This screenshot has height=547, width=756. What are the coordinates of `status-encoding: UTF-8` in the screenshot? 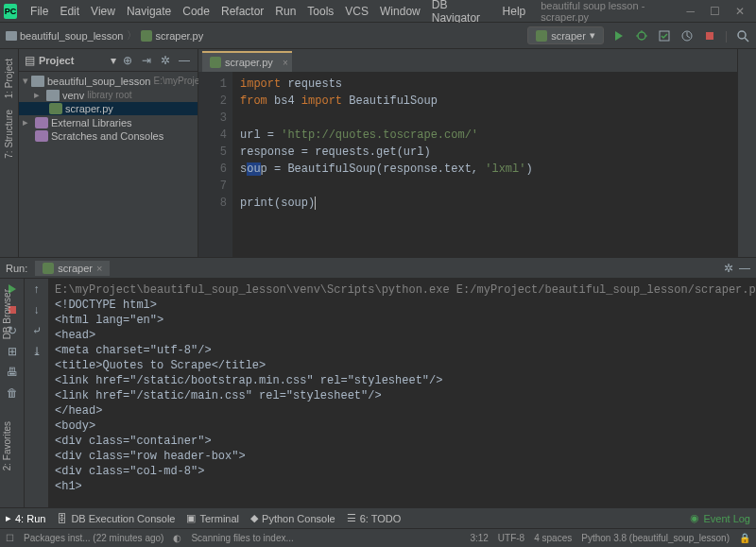 It's located at (511, 538).